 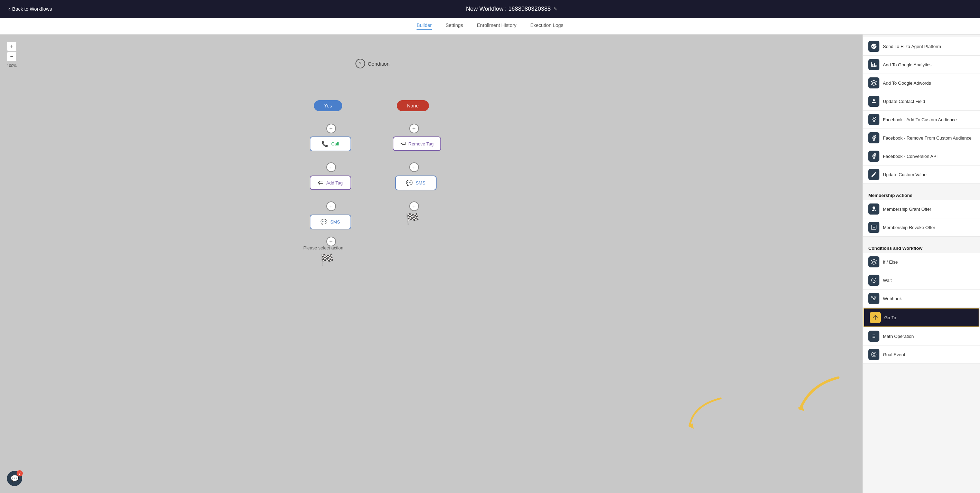 I want to click on panel-item-update-contact: Update Contact Field, so click(x=921, y=101).